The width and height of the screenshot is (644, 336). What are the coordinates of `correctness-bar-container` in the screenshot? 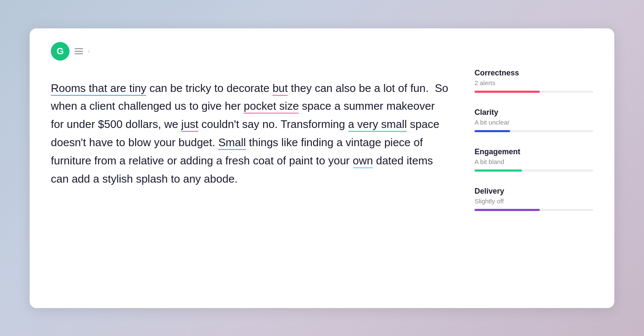 It's located at (534, 92).